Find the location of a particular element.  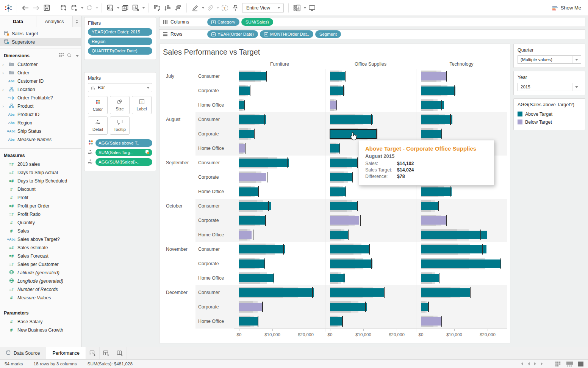

dimension-field: ›Location is located at coordinates (41, 90).